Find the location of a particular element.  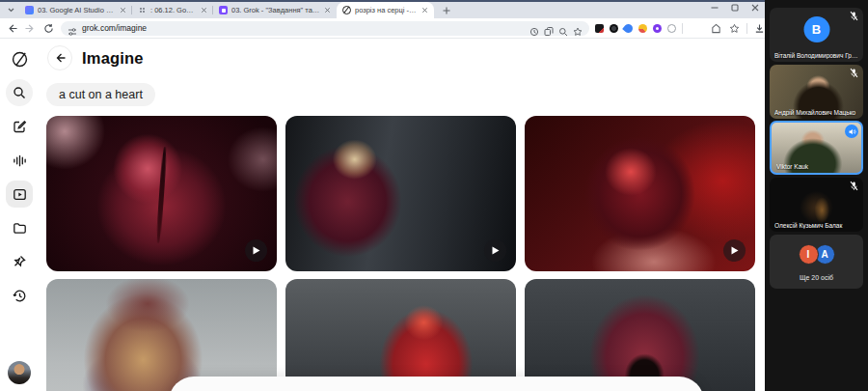

participant-name: Viktor Kauk is located at coordinates (817, 166).